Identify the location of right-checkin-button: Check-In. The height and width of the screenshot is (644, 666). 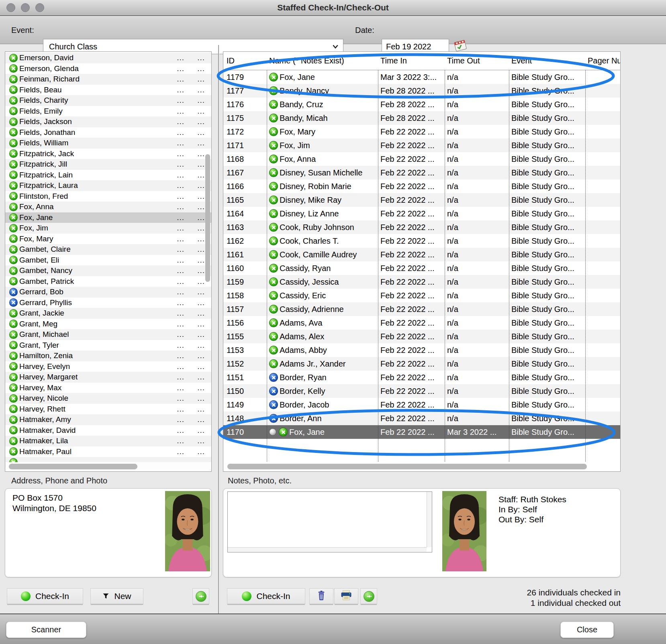
(266, 596).